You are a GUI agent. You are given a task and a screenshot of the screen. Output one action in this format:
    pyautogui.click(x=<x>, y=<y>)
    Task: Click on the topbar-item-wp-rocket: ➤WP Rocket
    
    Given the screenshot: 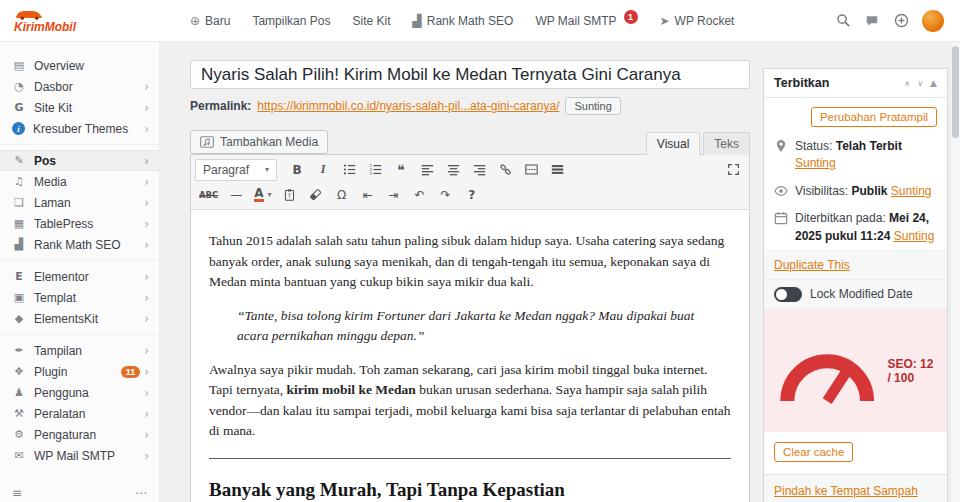 What is the action you would take?
    pyautogui.click(x=698, y=21)
    